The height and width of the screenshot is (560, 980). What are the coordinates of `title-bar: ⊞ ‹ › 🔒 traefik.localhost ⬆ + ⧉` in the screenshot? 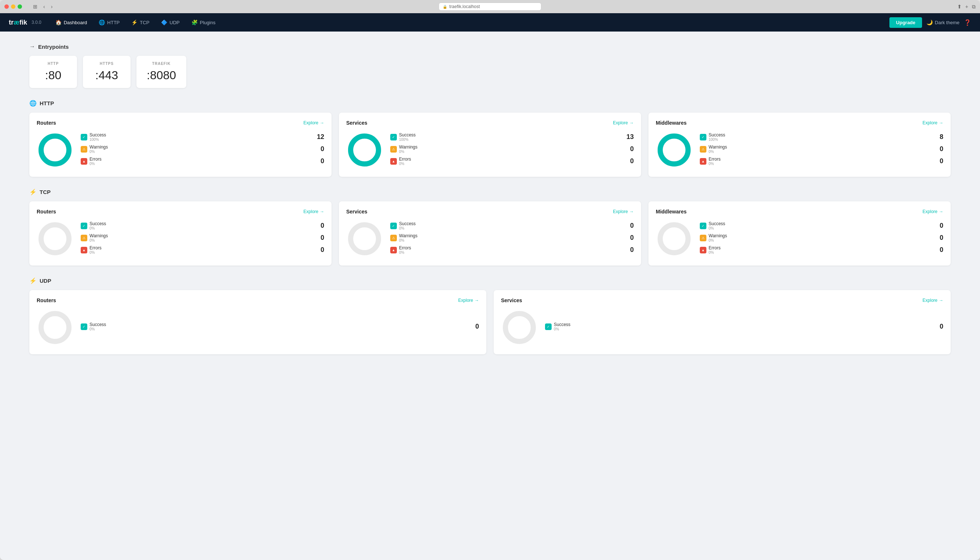 It's located at (490, 7).